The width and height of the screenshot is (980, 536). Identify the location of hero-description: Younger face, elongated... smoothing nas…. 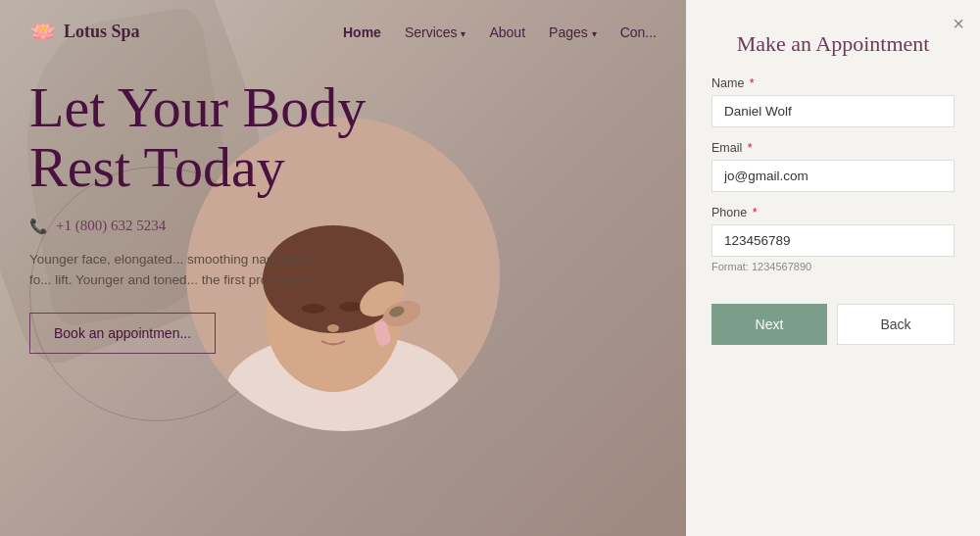
(176, 270).